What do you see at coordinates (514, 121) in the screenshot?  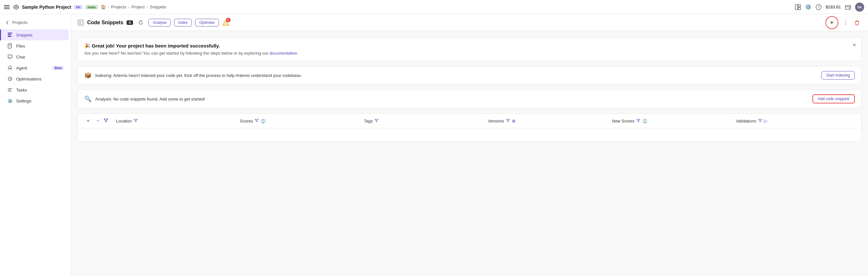 I see `versions-add-icon: ⊕` at bounding box center [514, 121].